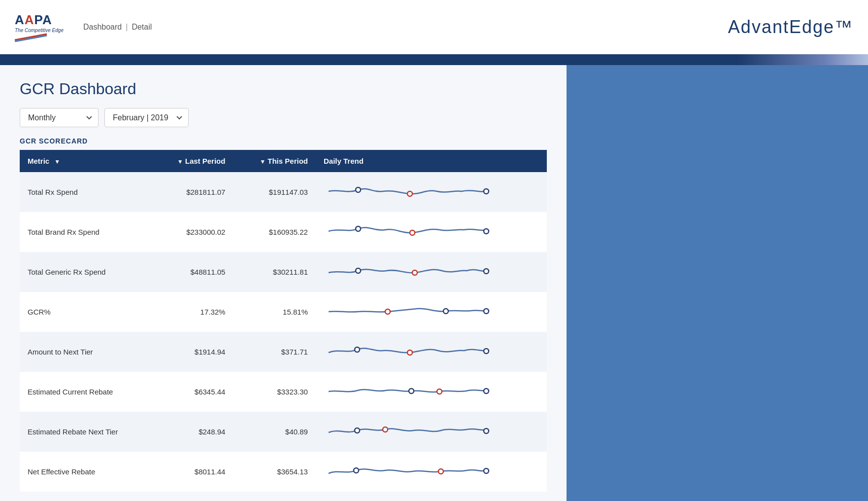  Describe the element at coordinates (283, 192) in the screenshot. I see `table-row: Total Rx Spend$281811.07$191147.03` at that location.